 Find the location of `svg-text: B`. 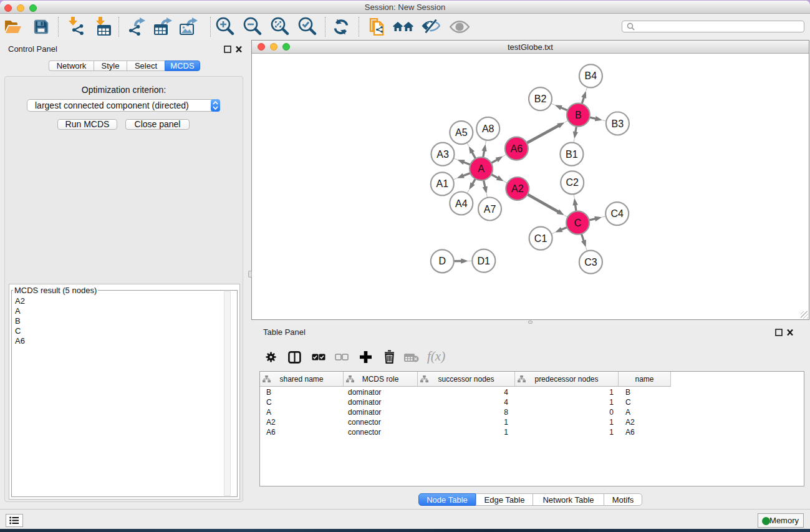

svg-text: B is located at coordinates (579, 115).